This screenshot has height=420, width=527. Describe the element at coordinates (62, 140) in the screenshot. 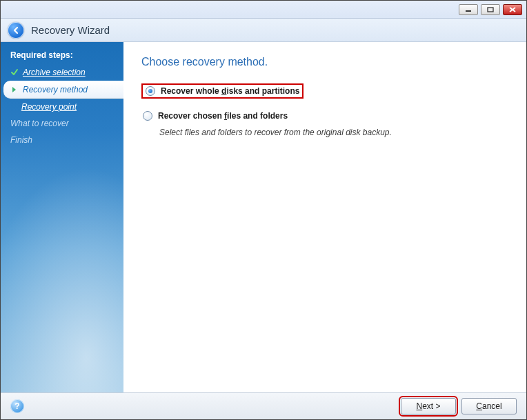

I see `step-finish: Finish` at that location.